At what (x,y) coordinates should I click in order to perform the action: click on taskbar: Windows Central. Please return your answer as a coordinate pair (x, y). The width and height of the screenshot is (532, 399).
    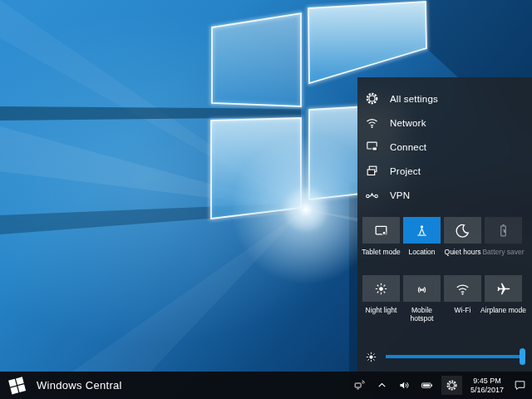
    Looking at the image, I should click on (266, 386).